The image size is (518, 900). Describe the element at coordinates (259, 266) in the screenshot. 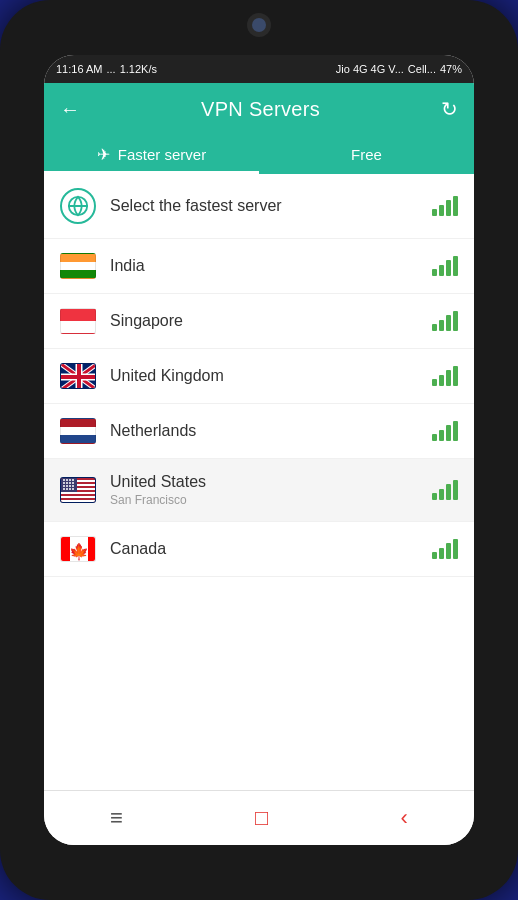

I see `server-item-india: India` at that location.